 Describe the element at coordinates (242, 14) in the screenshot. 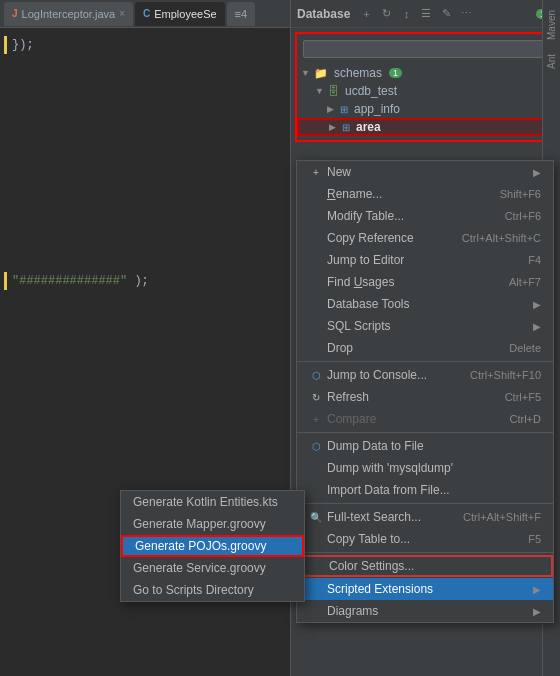

I see `tab-overflow: ≡4` at that location.